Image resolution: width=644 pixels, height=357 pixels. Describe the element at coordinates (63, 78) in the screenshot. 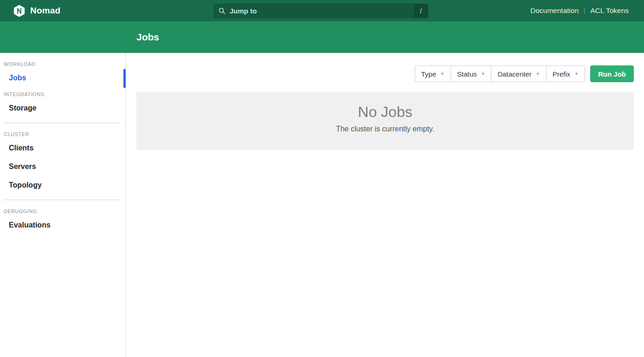

I see `sidebar-item-jobs: Jobs` at that location.